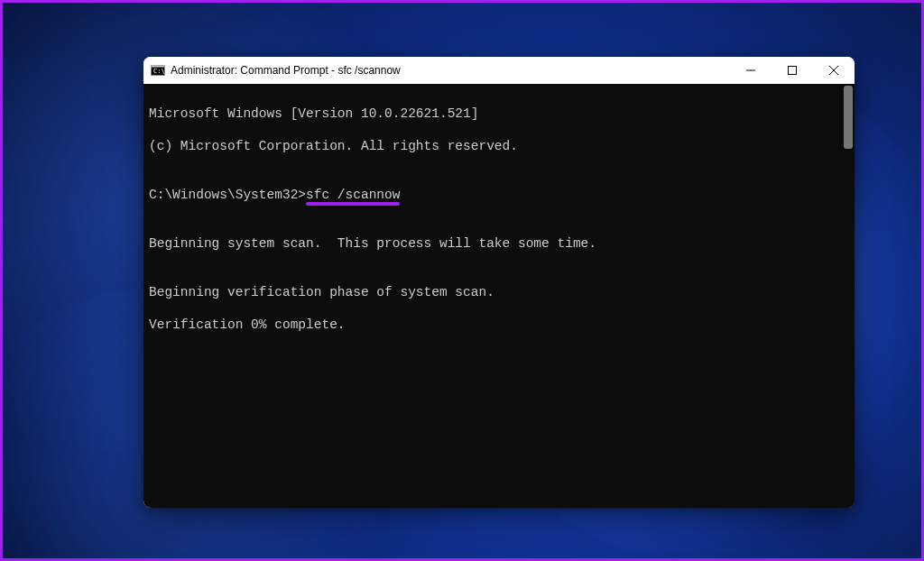  What do you see at coordinates (353, 195) in the screenshot?
I see `prompt-command: sfc /scannow` at bounding box center [353, 195].